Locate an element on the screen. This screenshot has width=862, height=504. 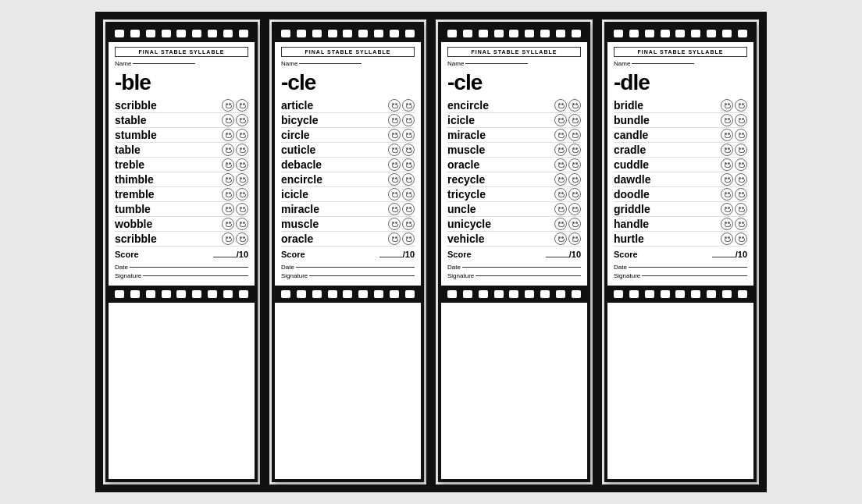
list-item: wobble is located at coordinates (181, 225).